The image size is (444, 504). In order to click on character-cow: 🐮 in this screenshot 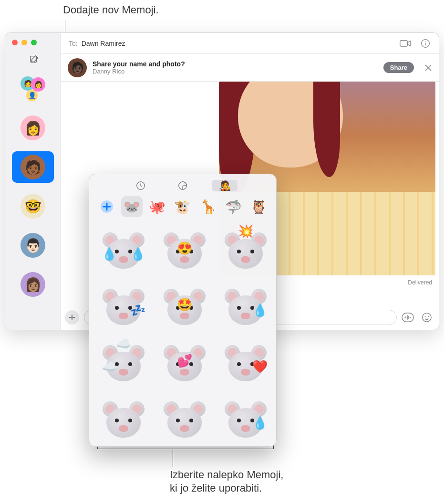, I will do `click(182, 207)`.